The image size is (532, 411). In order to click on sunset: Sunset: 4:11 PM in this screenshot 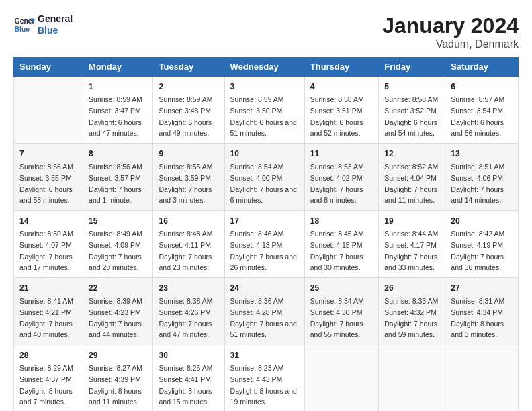, I will do `click(185, 245)`.